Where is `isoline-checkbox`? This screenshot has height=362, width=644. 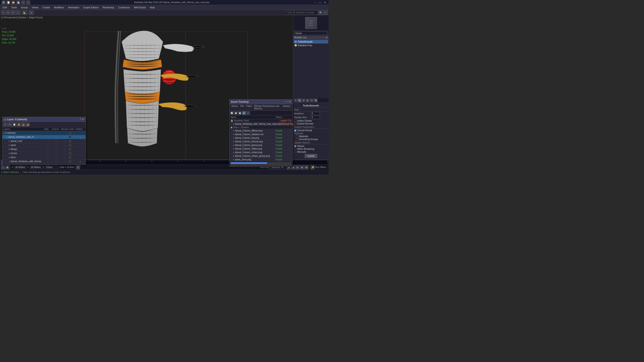 isoline-checkbox is located at coordinates (295, 121).